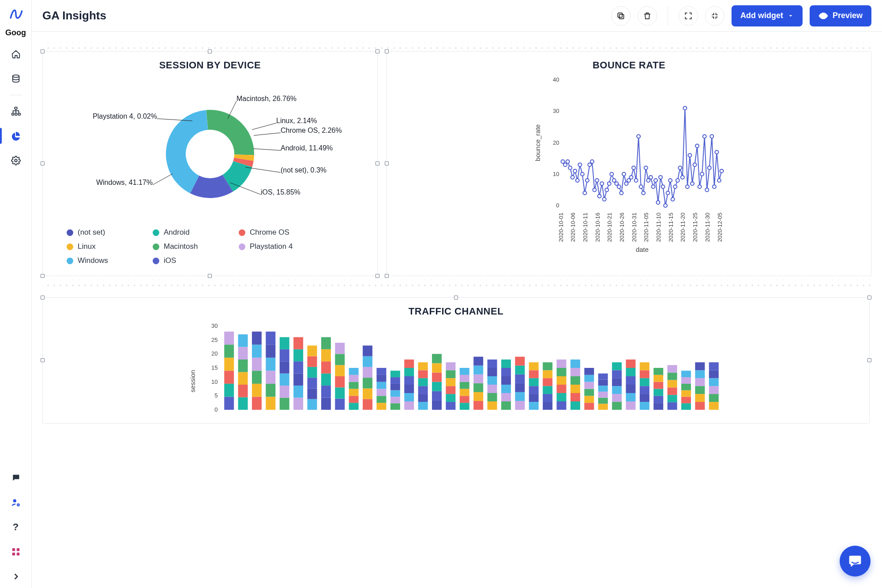  What do you see at coordinates (70, 261) in the screenshot?
I see `legend-swatch` at bounding box center [70, 261].